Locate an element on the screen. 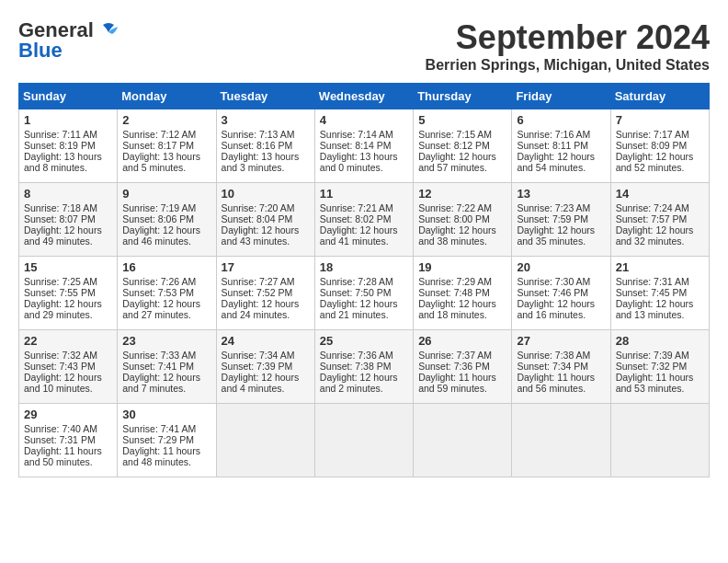 The height and width of the screenshot is (563, 728). calendar-cell: 21Sunrise: 7:31 AMSunset: 7:45 PMDayligh… is located at coordinates (660, 293).